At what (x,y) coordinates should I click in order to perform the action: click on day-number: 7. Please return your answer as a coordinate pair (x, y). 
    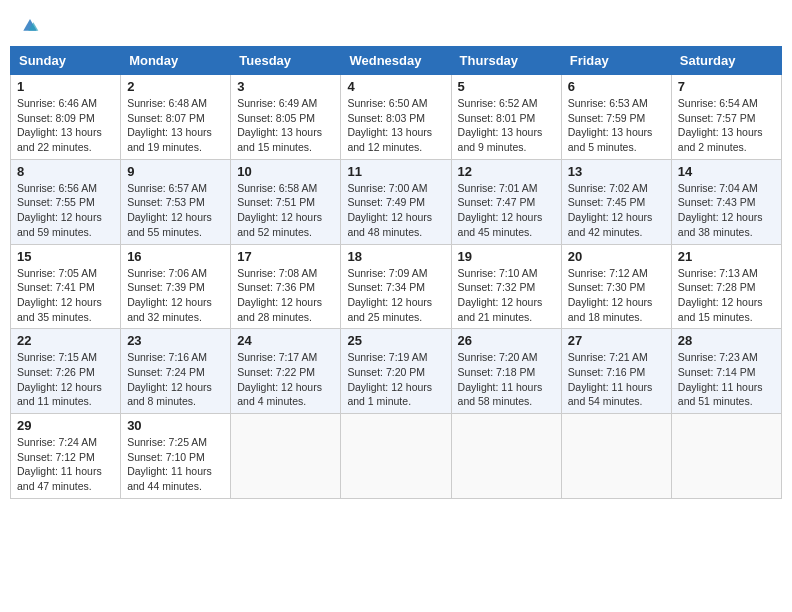
    Looking at the image, I should click on (726, 86).